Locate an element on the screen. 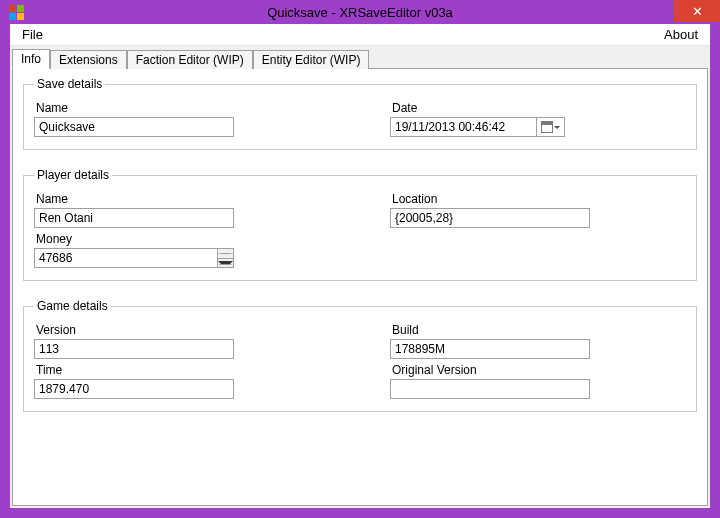 The height and width of the screenshot is (518, 720). label-game-version: Version is located at coordinates (183, 330).